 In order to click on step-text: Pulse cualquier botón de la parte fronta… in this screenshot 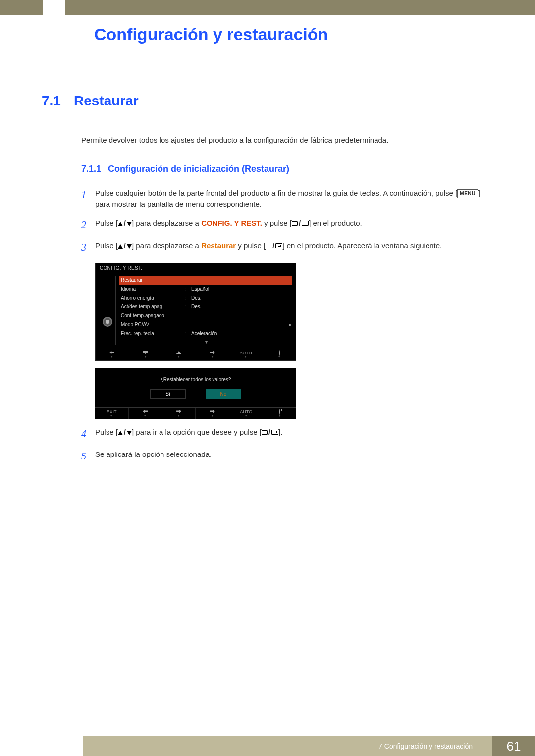, I will do `click(294, 199)`.